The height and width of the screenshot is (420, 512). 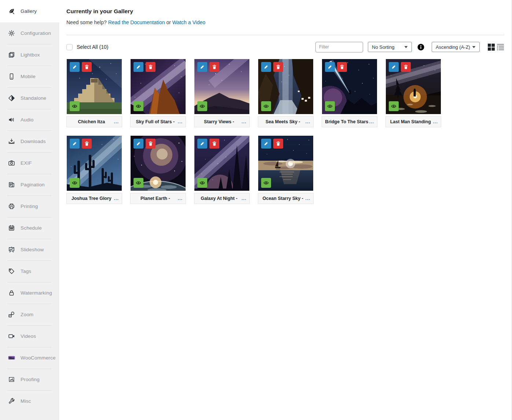 What do you see at coordinates (29, 401) in the screenshot?
I see `sidebar-item-misc: Misc` at bounding box center [29, 401].